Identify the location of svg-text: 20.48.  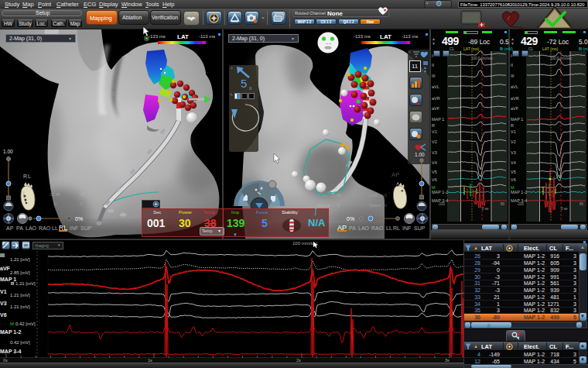
(55, 194).